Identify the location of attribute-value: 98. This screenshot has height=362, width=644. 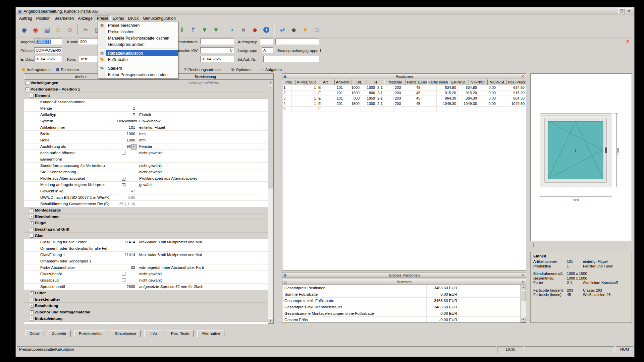
(124, 146).